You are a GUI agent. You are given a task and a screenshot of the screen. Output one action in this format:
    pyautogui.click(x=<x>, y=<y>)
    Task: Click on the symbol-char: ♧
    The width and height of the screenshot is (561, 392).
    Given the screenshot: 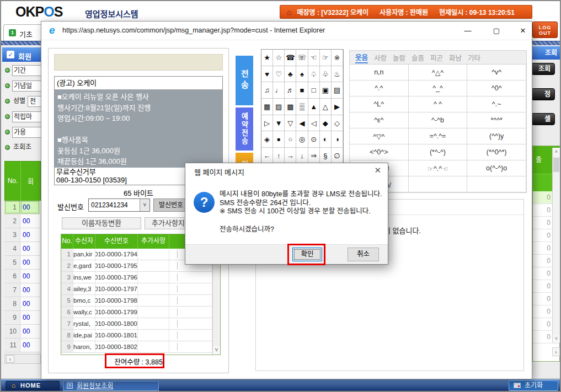 What is the action you would take?
    pyautogui.click(x=325, y=74)
    